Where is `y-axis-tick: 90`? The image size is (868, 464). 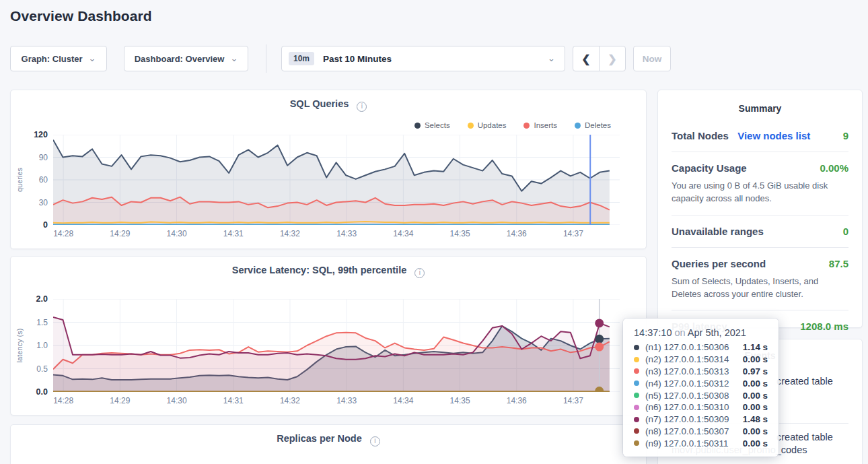 y-axis-tick: 90 is located at coordinates (34, 158).